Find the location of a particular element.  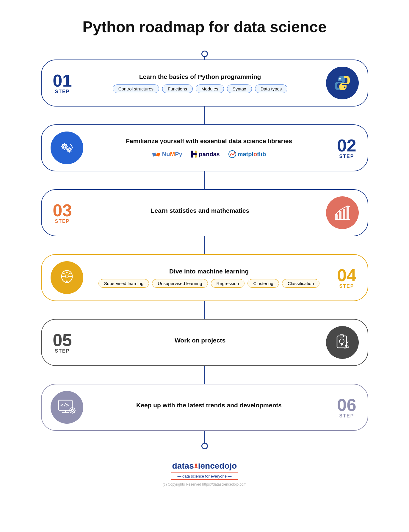

step-title-4: Dive into machine learning is located at coordinates (209, 271).